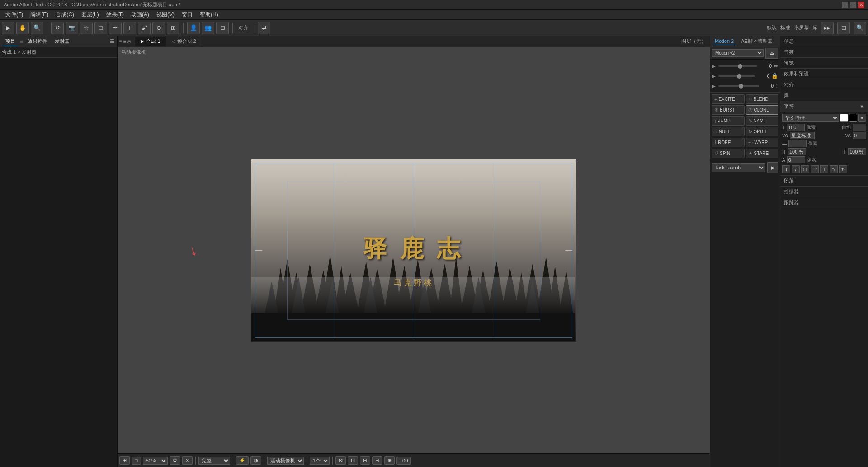 The height and width of the screenshot is (467, 868). What do you see at coordinates (827, 28) in the screenshot?
I see `workspace-more: ▸▸` at bounding box center [827, 28].